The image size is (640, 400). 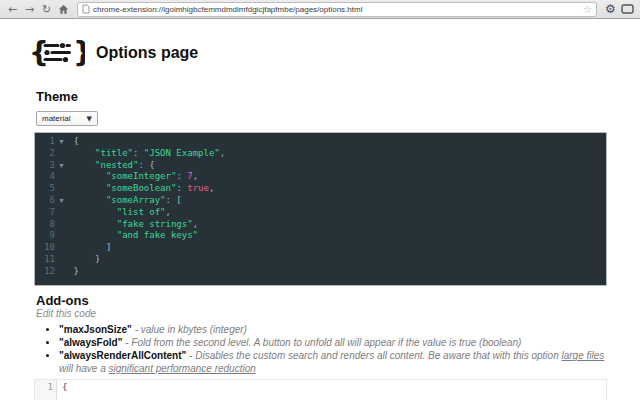 What do you see at coordinates (45, 248) in the screenshot?
I see `line-number: 10` at bounding box center [45, 248].